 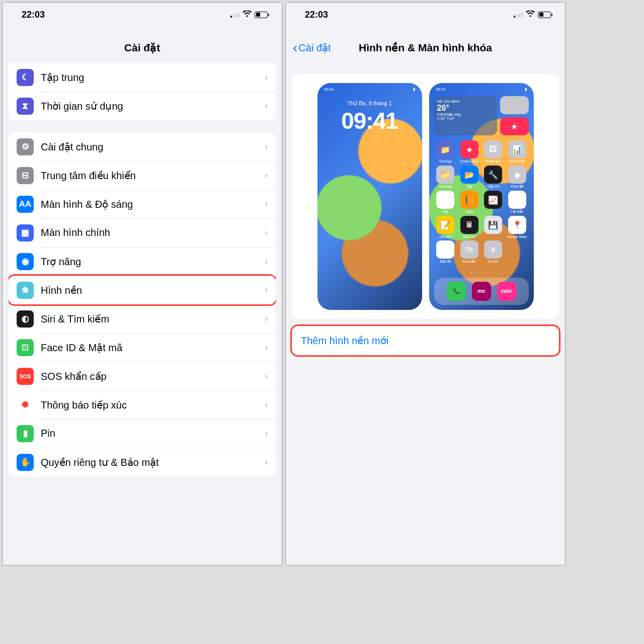 What do you see at coordinates (426, 341) in the screenshot?
I see `add-wallpaper-button: Thêm hình nền mới` at bounding box center [426, 341].